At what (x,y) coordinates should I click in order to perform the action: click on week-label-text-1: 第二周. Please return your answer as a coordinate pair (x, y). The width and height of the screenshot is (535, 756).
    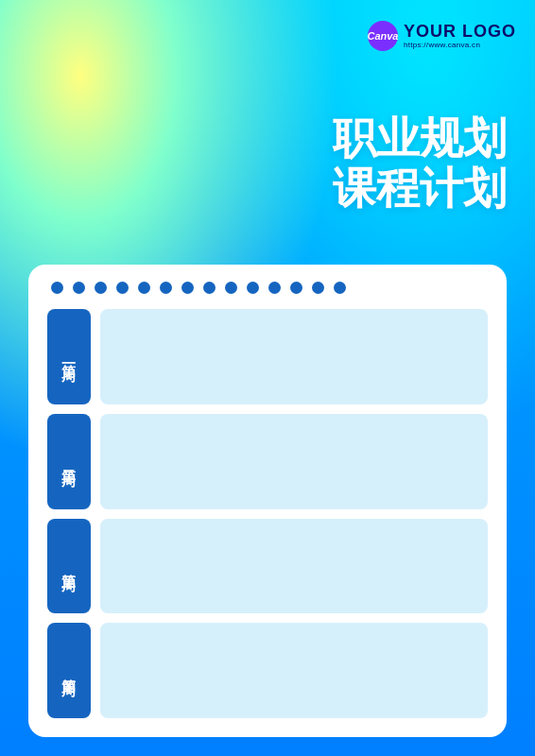
    Looking at the image, I should click on (69, 461).